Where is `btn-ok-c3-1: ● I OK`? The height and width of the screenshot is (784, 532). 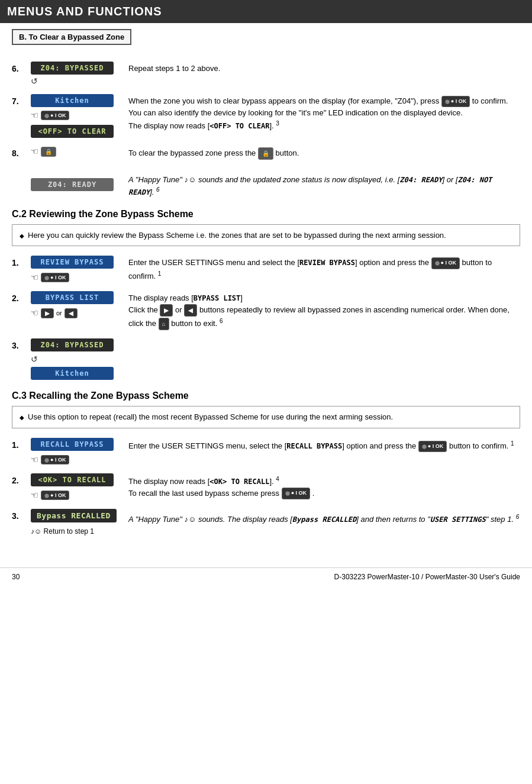
btn-ok-c3-1: ● I OK is located at coordinates (55, 460).